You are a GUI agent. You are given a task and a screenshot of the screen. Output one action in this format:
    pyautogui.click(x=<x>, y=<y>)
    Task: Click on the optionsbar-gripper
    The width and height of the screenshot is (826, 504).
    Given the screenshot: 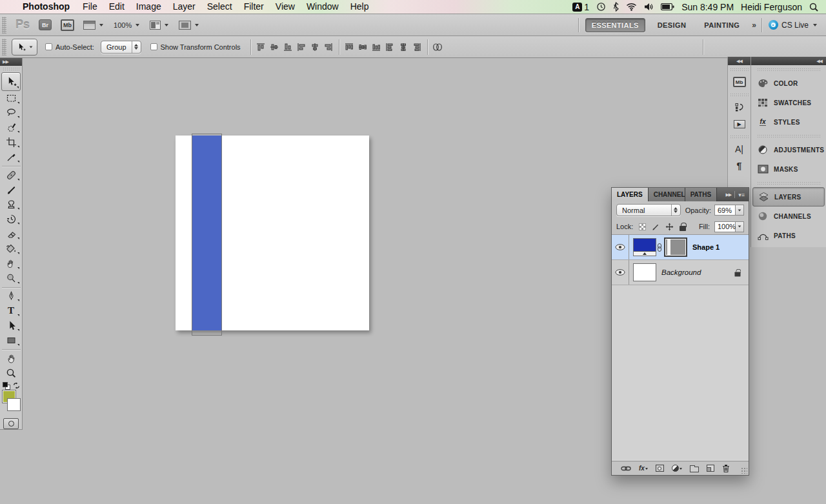 What is the action you would take?
    pyautogui.click(x=4, y=47)
    